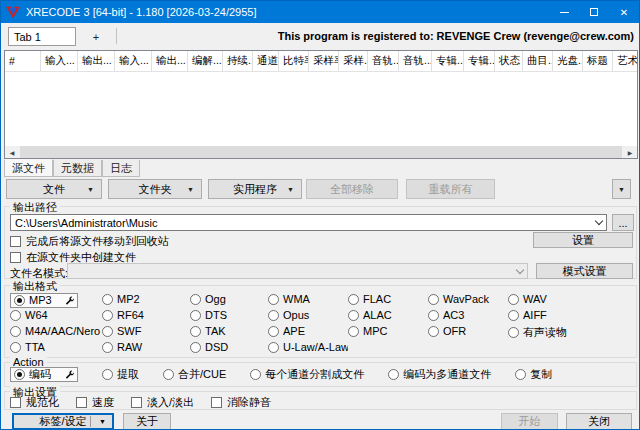  I want to click on output-setting-2: 速度, so click(95, 402).